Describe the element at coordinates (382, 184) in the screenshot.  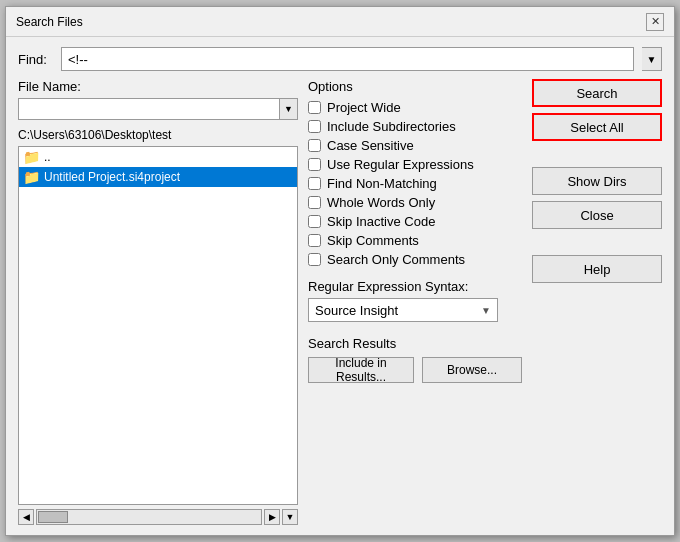
I see `find-non-matching-label: Find Non-Matching` at that location.